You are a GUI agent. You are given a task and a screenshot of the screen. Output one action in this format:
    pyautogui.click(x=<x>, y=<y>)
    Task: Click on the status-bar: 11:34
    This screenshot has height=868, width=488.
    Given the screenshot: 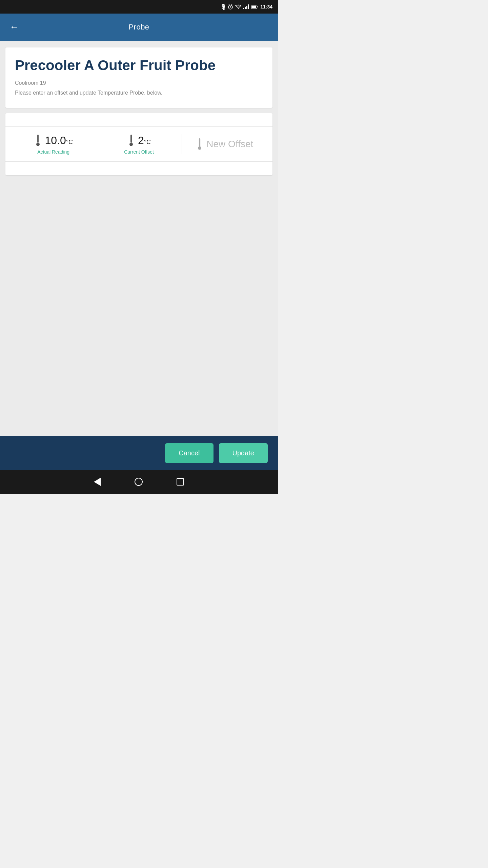 What is the action you would take?
    pyautogui.click(x=139, y=7)
    